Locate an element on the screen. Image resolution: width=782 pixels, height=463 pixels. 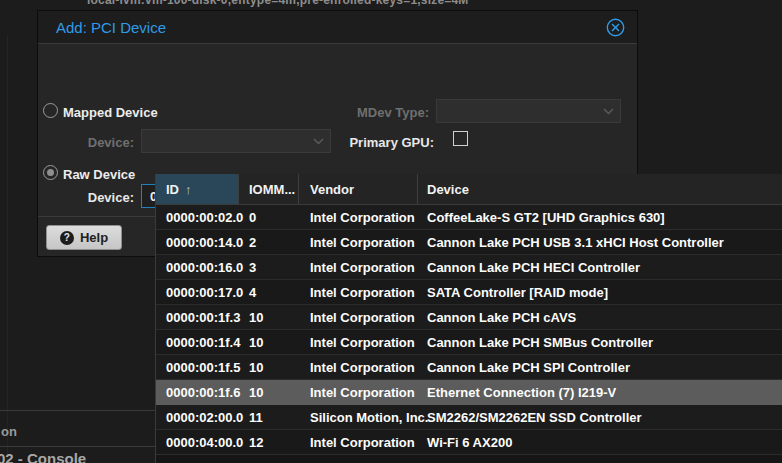
cell-iommu: 3 is located at coordinates (269, 267).